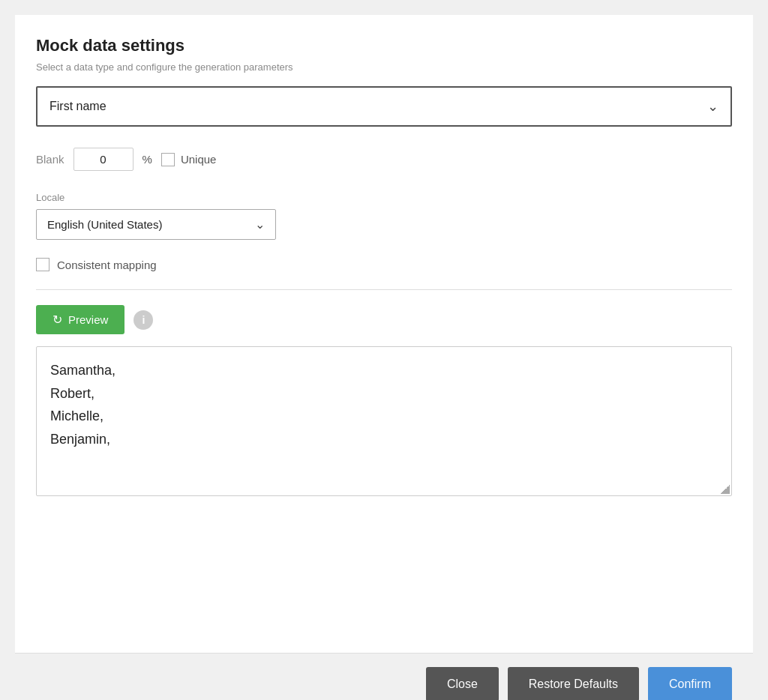  What do you see at coordinates (384, 370) in the screenshot?
I see `preview-result-line-1: Samantha,` at bounding box center [384, 370].